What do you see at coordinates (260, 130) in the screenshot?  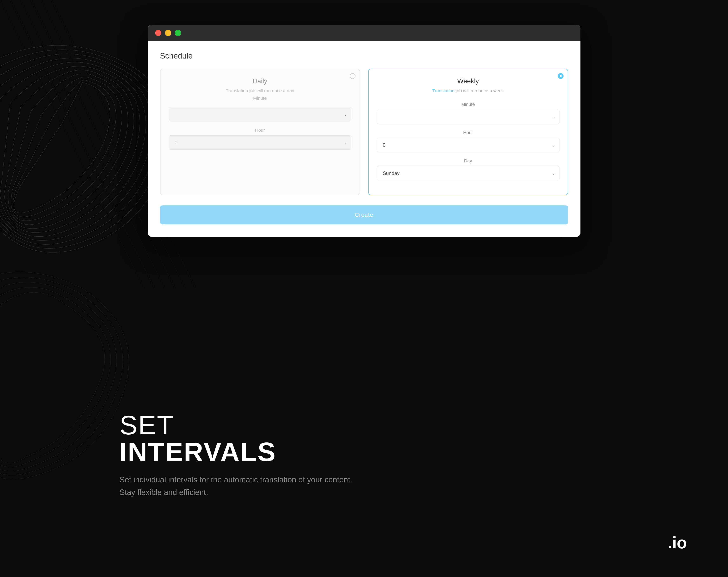 I see `daily-hour-label: Hour` at bounding box center [260, 130].